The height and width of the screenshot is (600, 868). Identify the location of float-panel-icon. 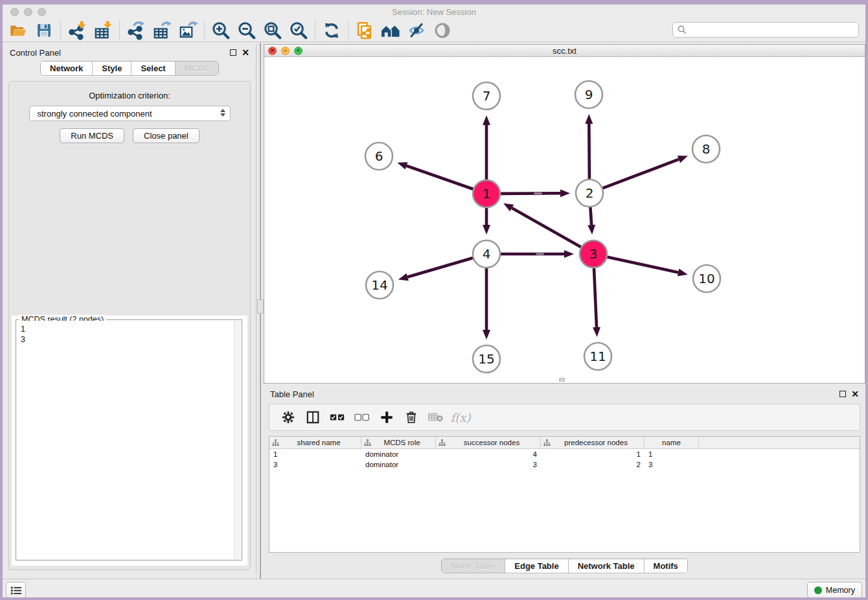
(233, 52).